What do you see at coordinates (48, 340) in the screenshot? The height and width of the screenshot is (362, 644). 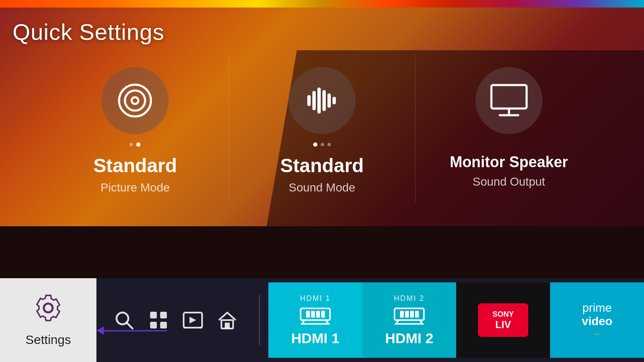 I see `settings-label: Settings` at bounding box center [48, 340].